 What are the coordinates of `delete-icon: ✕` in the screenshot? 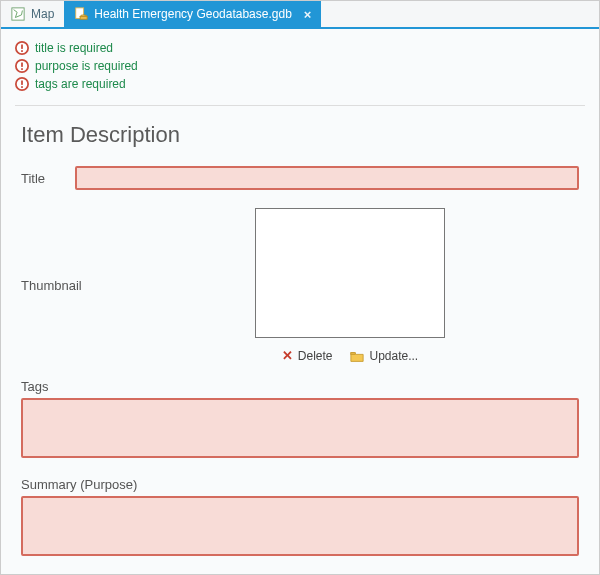 It's located at (288, 356).